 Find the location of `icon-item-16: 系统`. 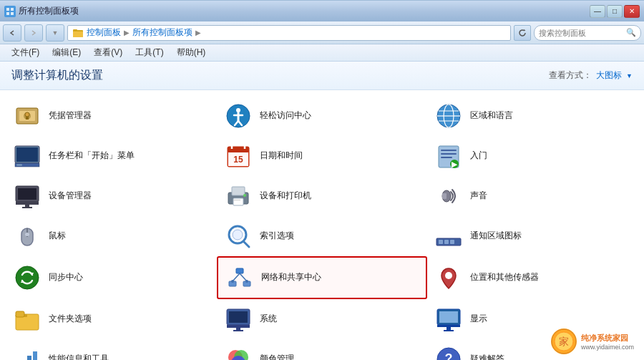

icon-item-16: 系统 is located at coordinates (322, 319).